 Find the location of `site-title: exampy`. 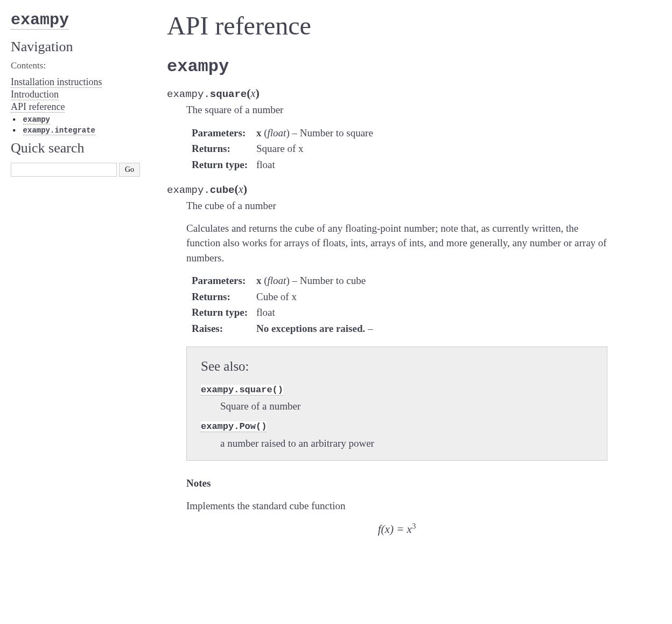

site-title: exampy is located at coordinates (75, 20).